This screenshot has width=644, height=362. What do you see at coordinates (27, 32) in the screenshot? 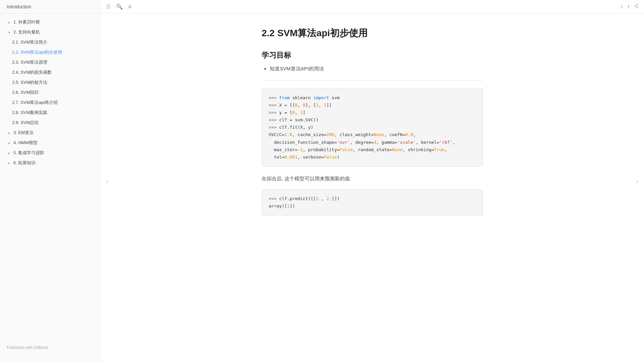
I see `sidebar-item-label: 2. 支持向量机` at bounding box center [27, 32].